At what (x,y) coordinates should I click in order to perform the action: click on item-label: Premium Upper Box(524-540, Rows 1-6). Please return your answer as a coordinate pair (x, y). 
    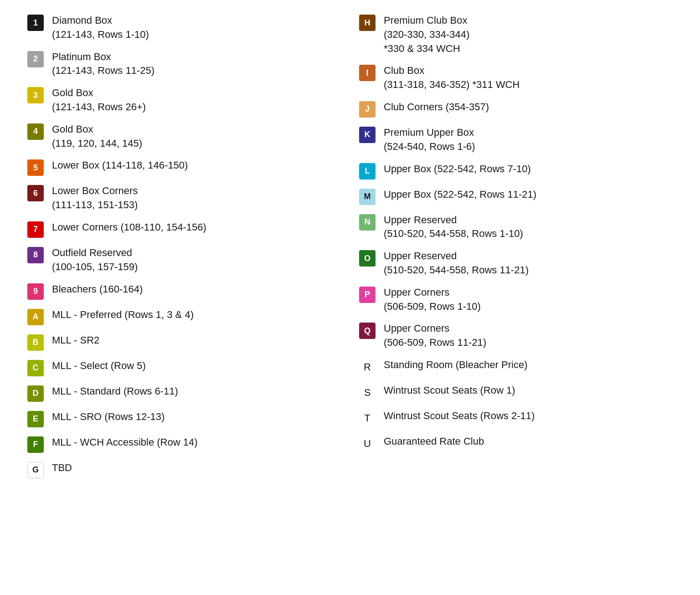
    Looking at the image, I should click on (429, 140).